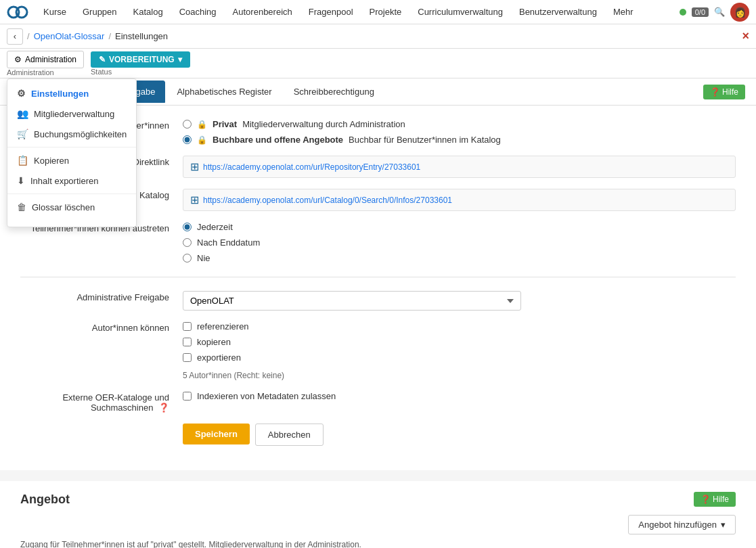  Describe the element at coordinates (30, 72) in the screenshot. I see `administration-sublabel: Administration` at that location.